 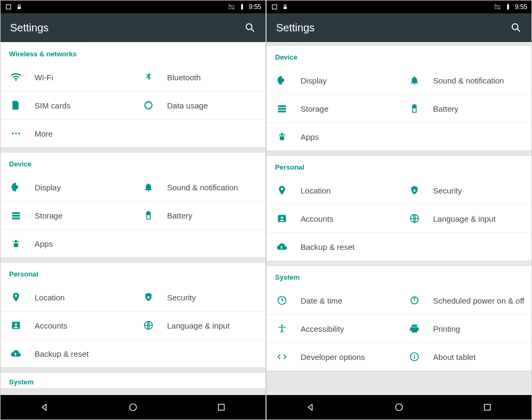 What do you see at coordinates (133, 53) in the screenshot?
I see `section-header: Wireless & networks` at bounding box center [133, 53].